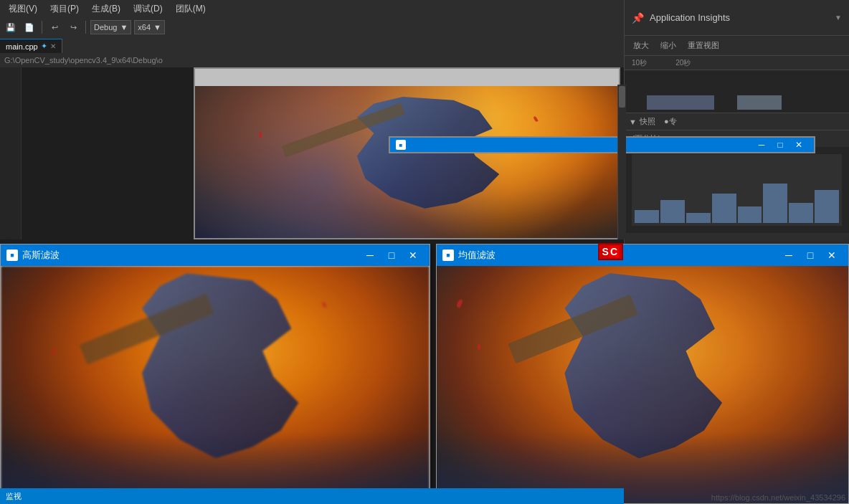 This screenshot has width=849, height=504. What do you see at coordinates (683, 63) in the screenshot?
I see `timeline-20s: 20秒` at bounding box center [683, 63].